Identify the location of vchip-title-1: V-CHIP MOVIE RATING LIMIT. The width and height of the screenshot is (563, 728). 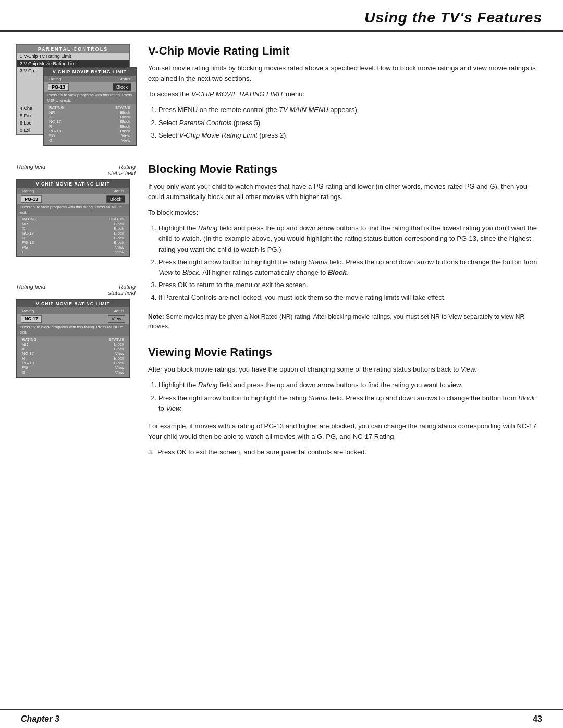
(90, 72).